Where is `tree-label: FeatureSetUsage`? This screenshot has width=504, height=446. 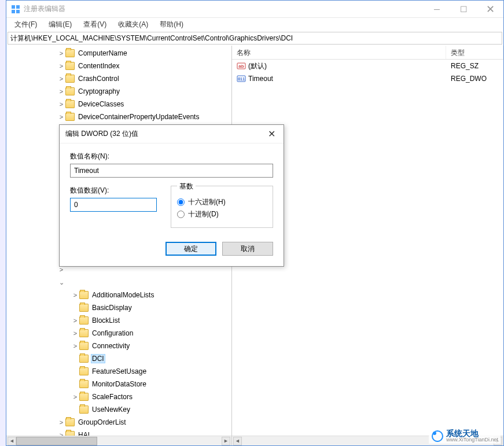
tree-label: FeatureSetUsage is located at coordinates (119, 371).